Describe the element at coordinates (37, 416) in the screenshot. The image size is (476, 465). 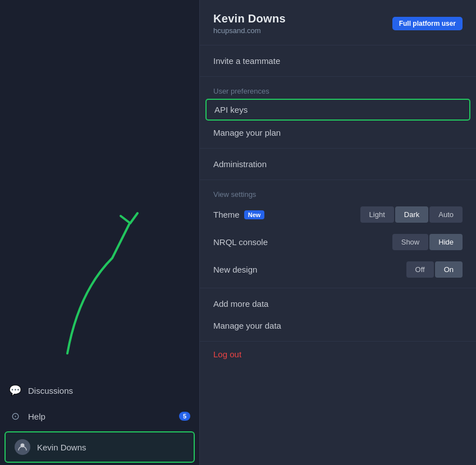
I see `sidebar-item-help-label: Help` at that location.